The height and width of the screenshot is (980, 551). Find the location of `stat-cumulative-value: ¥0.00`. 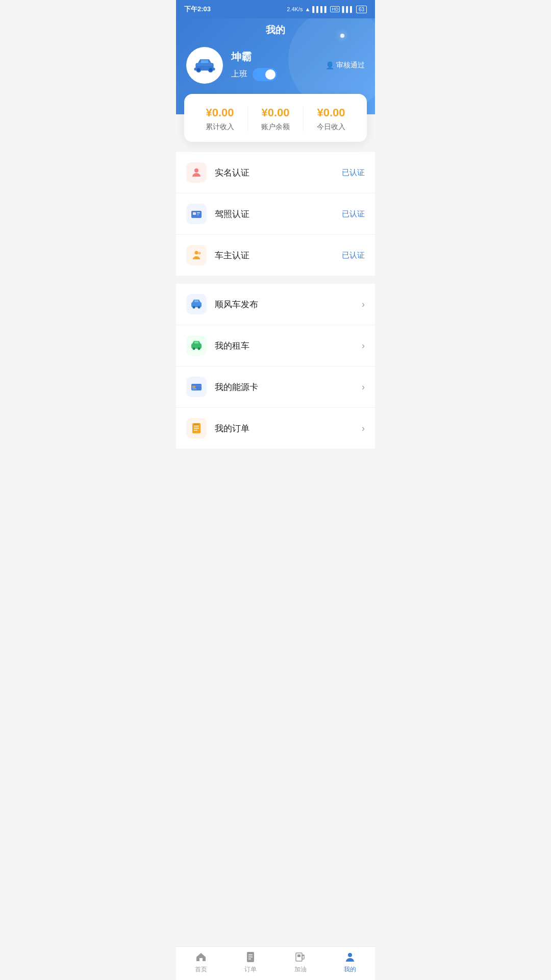

stat-cumulative-value: ¥0.00 is located at coordinates (220, 113).